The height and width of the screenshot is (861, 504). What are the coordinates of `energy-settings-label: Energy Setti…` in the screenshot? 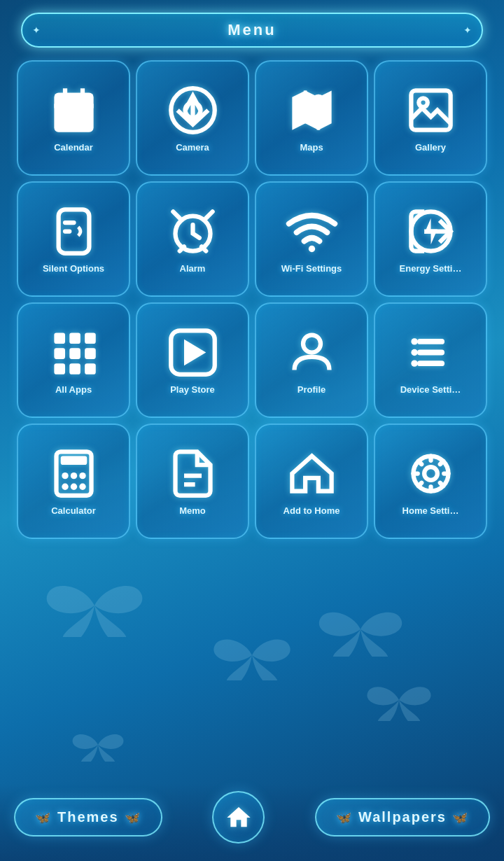 It's located at (431, 269).